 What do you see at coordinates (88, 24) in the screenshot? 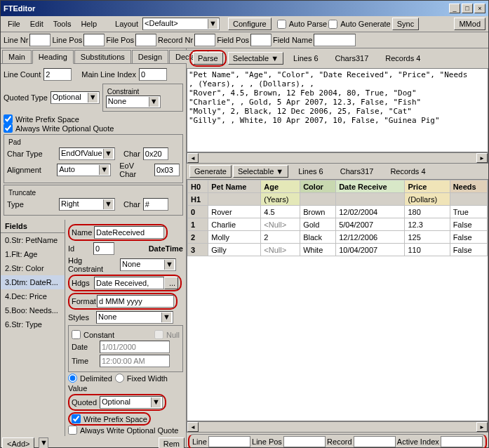
I see `menu-help: Help` at bounding box center [88, 24].